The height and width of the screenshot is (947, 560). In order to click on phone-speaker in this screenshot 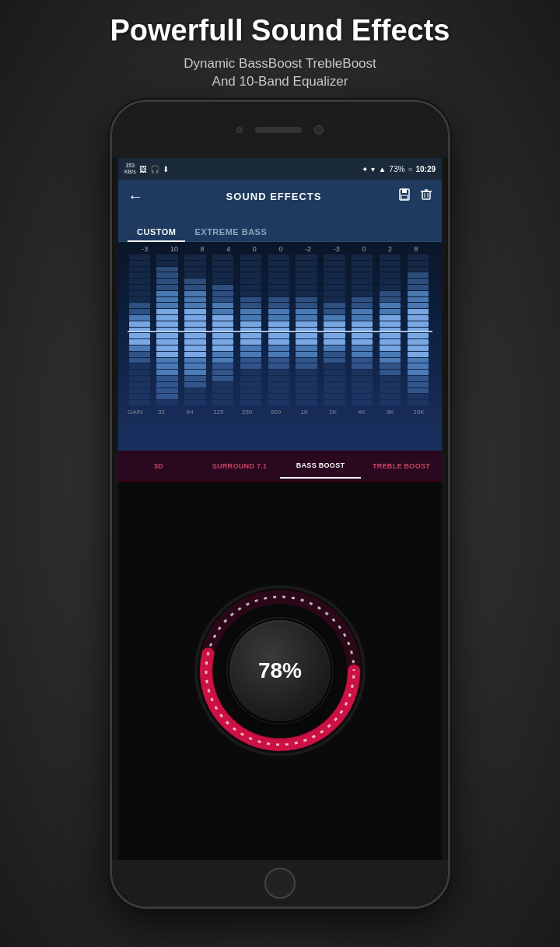, I will do `click(278, 130)`.